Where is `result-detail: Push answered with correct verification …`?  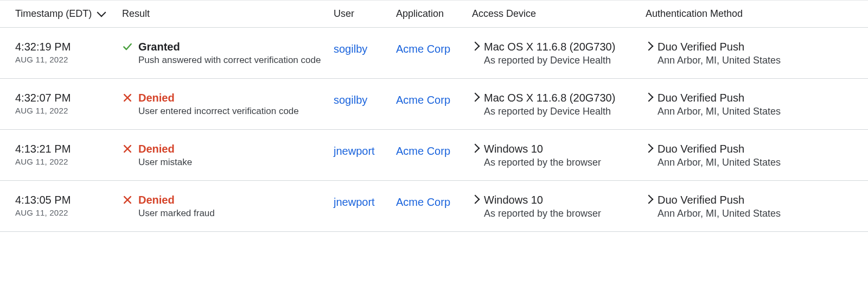 result-detail: Push answered with correct verification … is located at coordinates (233, 60).